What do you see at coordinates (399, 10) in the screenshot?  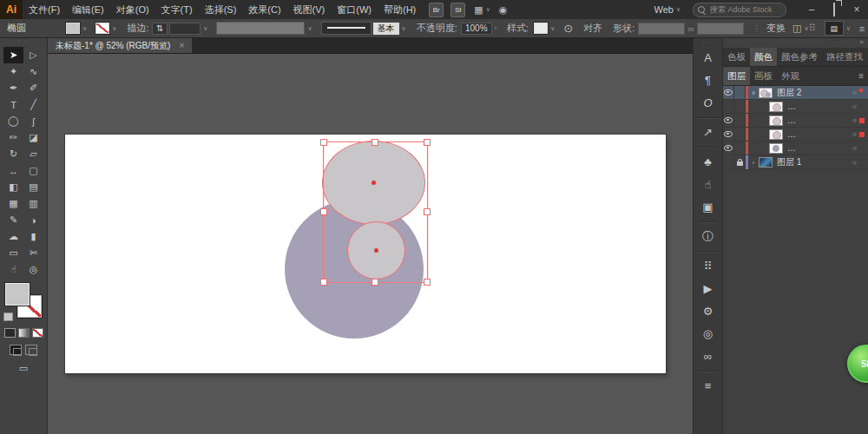 I see `menu-help: 帮助(H)` at bounding box center [399, 10].